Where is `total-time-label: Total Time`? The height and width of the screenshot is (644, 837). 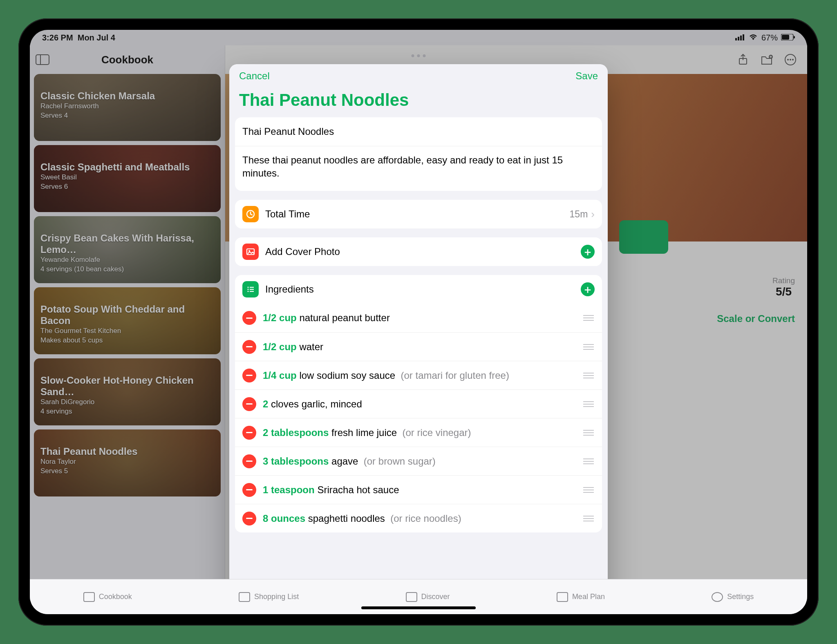 total-time-label: Total Time is located at coordinates (418, 214).